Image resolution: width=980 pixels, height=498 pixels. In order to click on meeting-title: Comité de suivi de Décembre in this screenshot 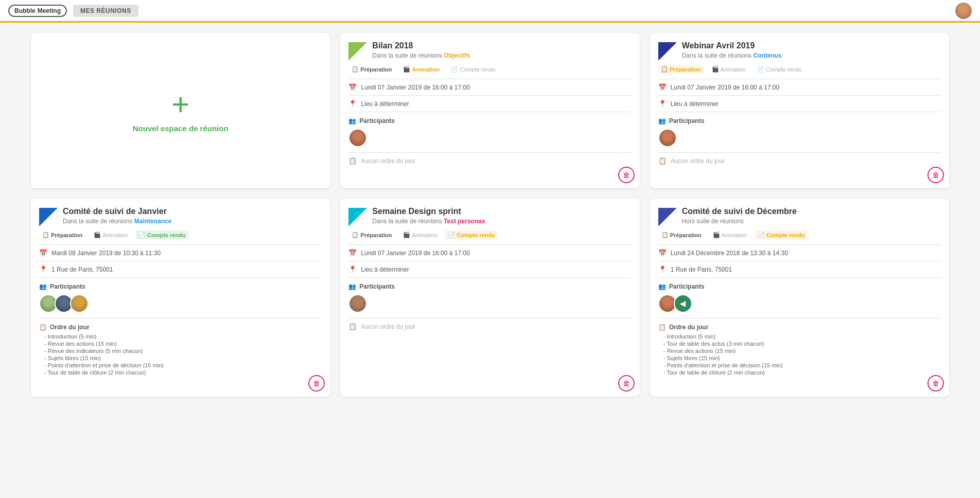, I will do `click(811, 211)`.